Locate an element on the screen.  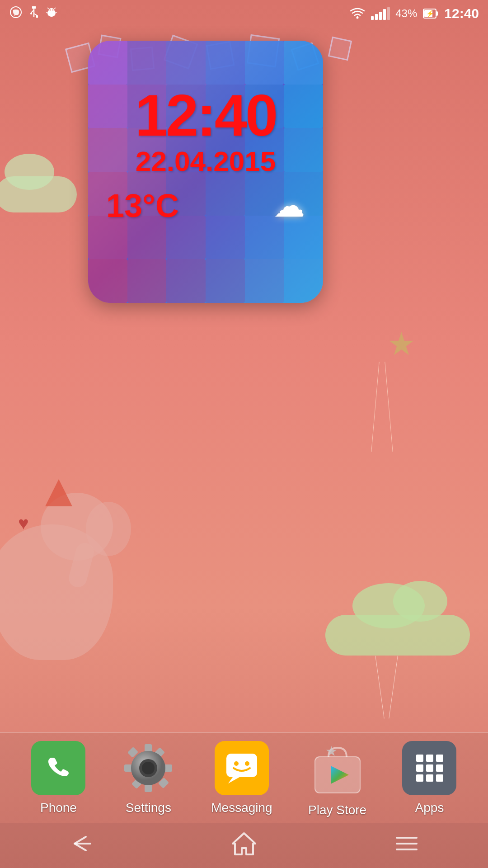
phone-svg-icon is located at coordinates (58, 768).